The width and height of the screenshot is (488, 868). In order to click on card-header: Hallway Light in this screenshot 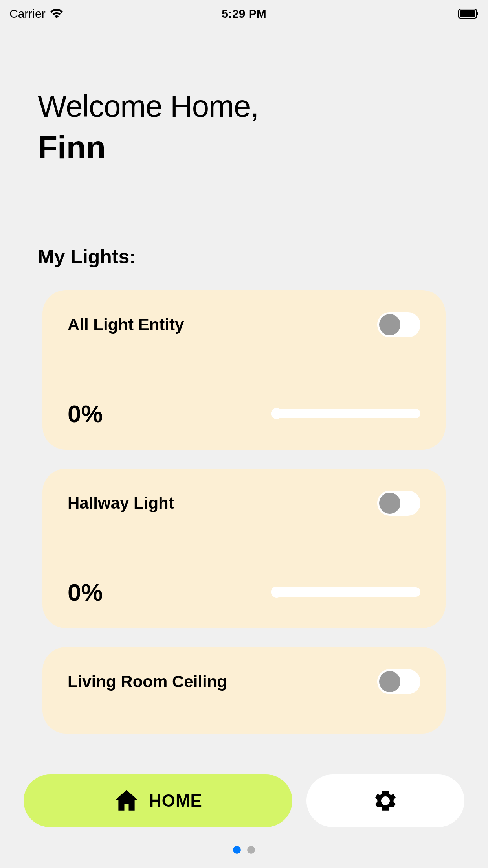, I will do `click(244, 503)`.